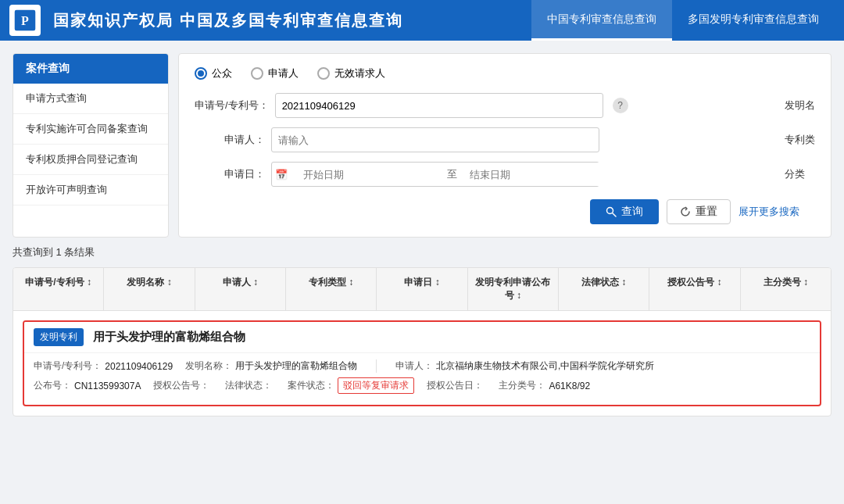 Image resolution: width=844 pixels, height=504 pixels. Describe the element at coordinates (352, 73) in the screenshot. I see `radio-invalidreq: 无效请求人` at that location.